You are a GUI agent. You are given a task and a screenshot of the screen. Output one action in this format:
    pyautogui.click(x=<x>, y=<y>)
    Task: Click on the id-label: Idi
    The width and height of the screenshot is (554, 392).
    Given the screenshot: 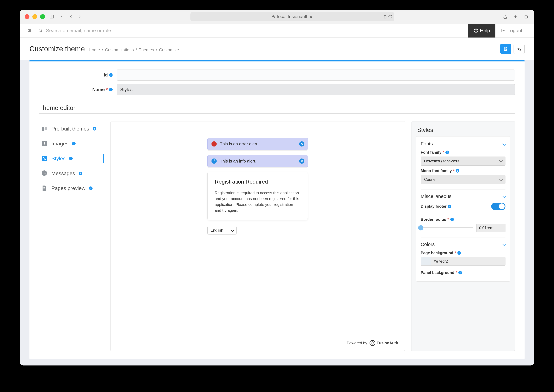 What is the action you would take?
    pyautogui.click(x=78, y=75)
    